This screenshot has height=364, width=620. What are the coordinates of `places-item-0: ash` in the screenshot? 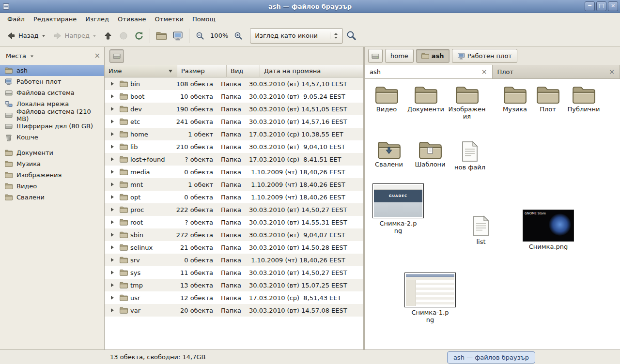 It's located at (52, 71).